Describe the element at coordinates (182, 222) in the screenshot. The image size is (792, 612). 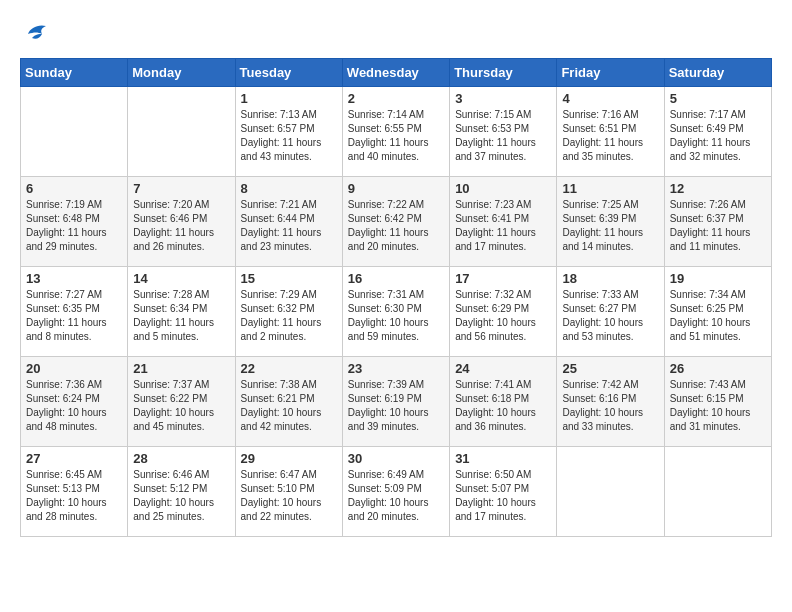
I see `calendar-cell: 7Sunrise: 7:20 AMSunset: 6:46 PMDaylight…` at that location.